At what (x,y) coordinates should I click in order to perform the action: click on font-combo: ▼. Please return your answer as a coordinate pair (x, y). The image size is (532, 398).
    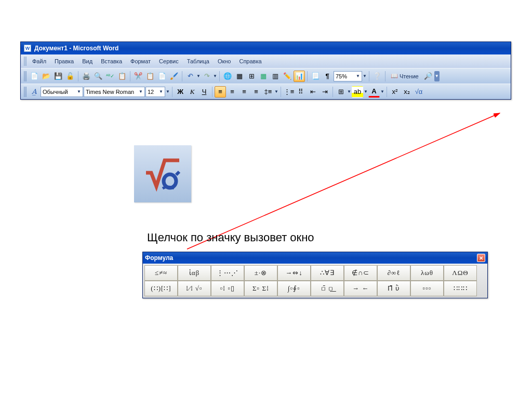
    Looking at the image, I should click on (114, 92).